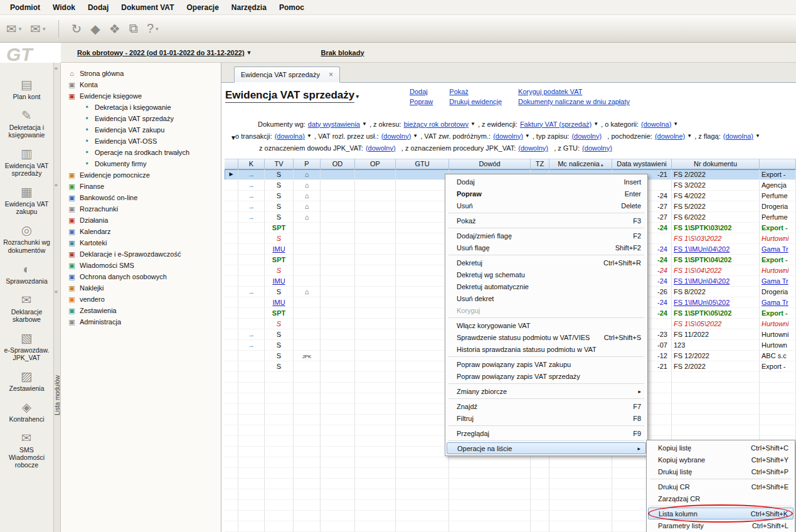 The height and width of the screenshot is (532, 796). Describe the element at coordinates (437, 124) in the screenshot. I see `filter-value-bie-cy-rok-obrotowy: bieżący rok obrotowy` at that location.